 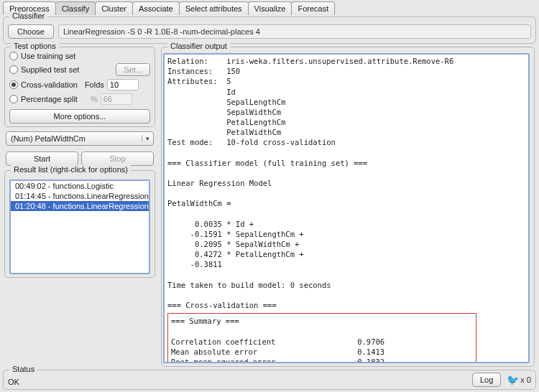 I want to click on more-options-button: More options..., so click(x=80, y=116).